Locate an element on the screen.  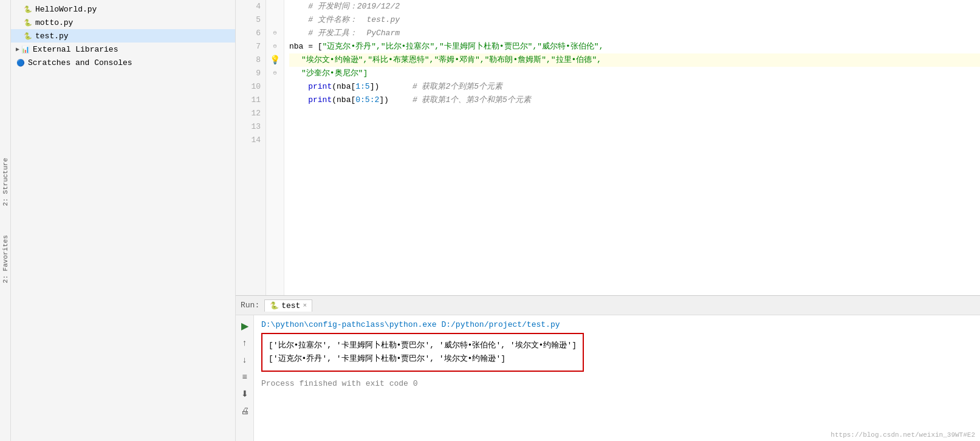
run-scroll-end-button: ⬇ is located at coordinates (245, 394).